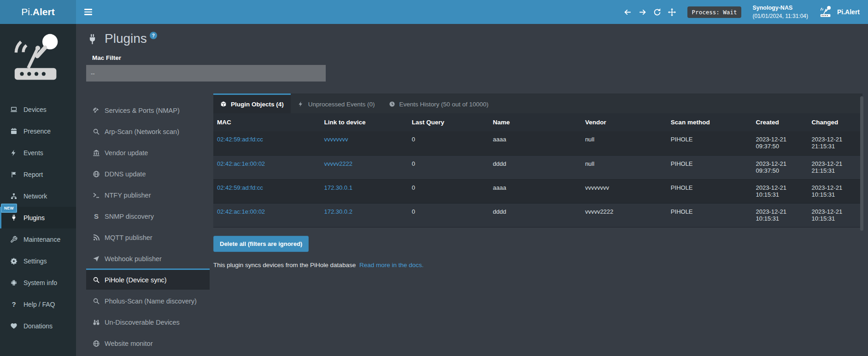 The image size is (868, 356). I want to click on router-icon, so click(826, 12).